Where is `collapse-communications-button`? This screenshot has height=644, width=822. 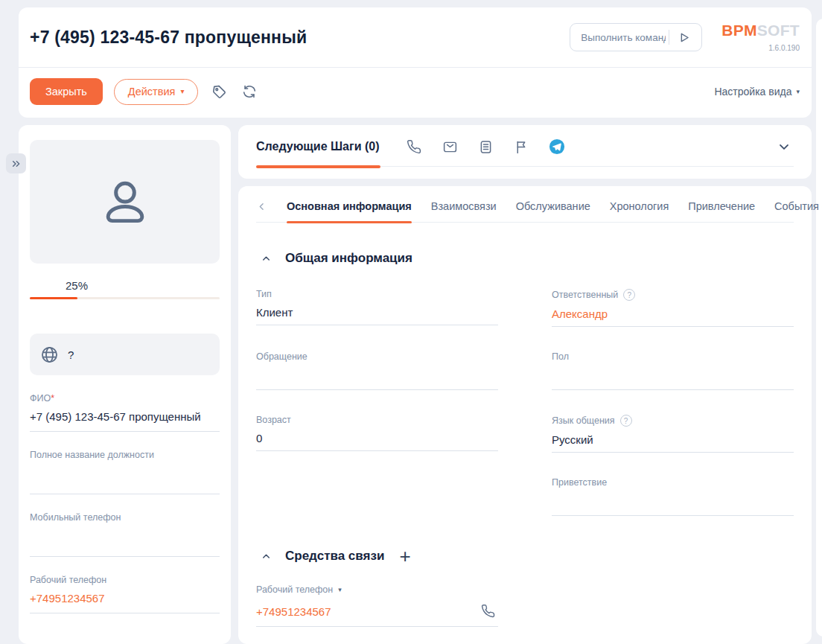 collapse-communications-button is located at coordinates (266, 556).